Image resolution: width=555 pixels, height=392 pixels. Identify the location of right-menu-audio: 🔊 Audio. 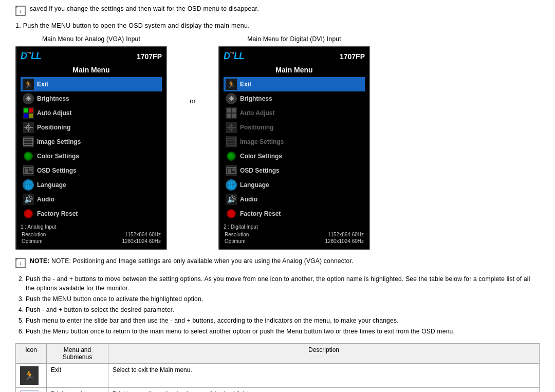
(294, 199).